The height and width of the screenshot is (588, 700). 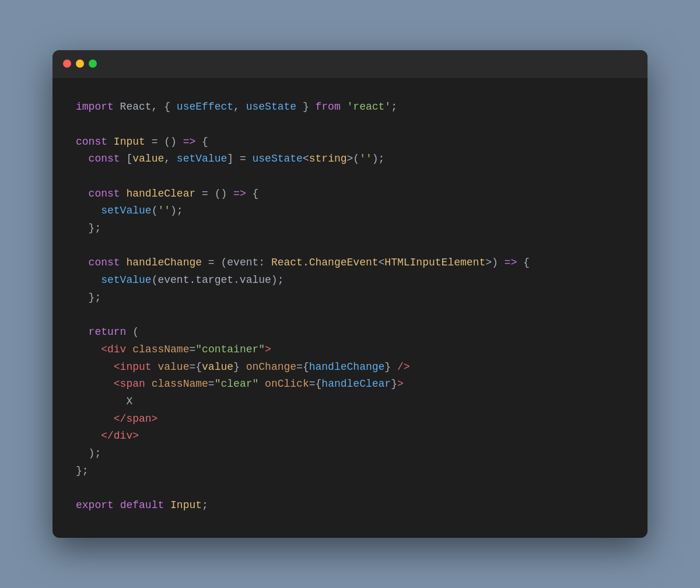 I want to click on code-line-11: setValue(event.target.value);, so click(x=350, y=281).